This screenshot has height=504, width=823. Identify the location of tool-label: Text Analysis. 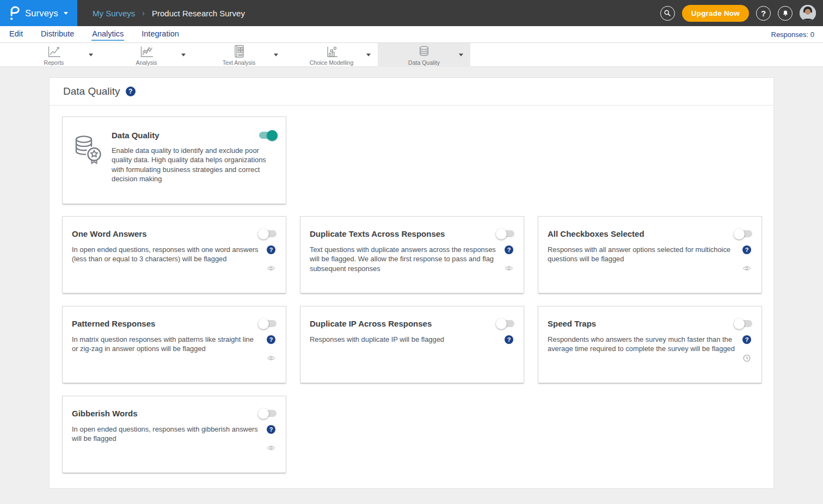
(239, 63).